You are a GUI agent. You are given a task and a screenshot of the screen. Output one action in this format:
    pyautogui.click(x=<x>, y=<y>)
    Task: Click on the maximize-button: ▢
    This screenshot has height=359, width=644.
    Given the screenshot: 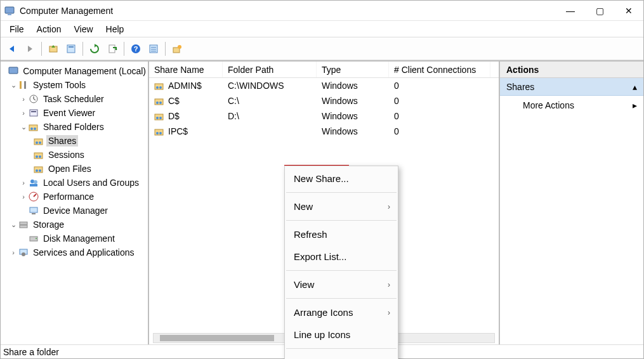 What is the action you would take?
    pyautogui.click(x=600, y=11)
    